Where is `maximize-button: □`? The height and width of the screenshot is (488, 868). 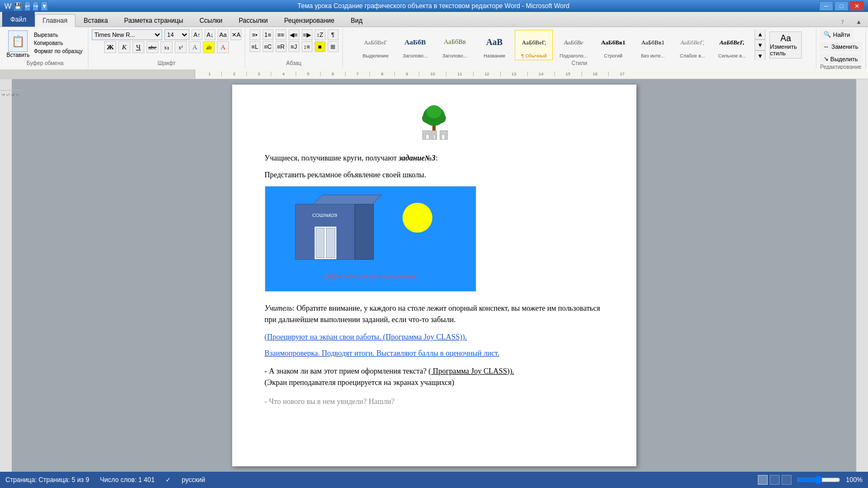
maximize-button: □ is located at coordinates (841, 6).